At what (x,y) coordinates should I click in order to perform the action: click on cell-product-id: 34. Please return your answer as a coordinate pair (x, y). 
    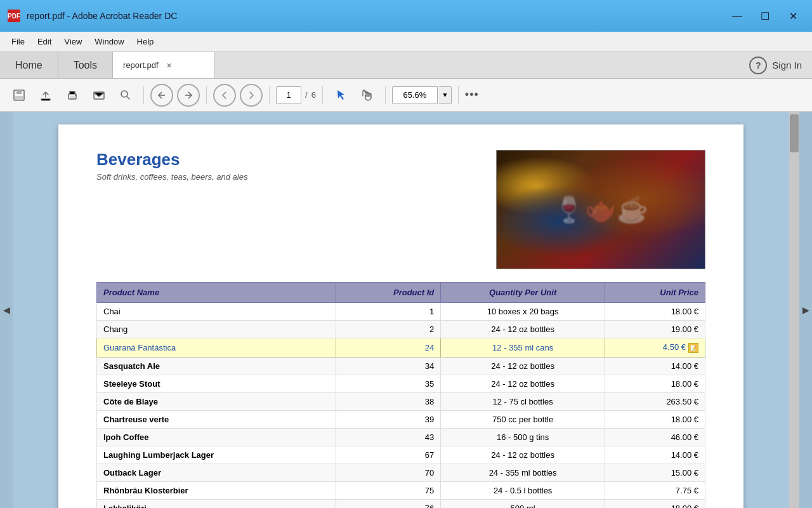
    Looking at the image, I should click on (388, 366).